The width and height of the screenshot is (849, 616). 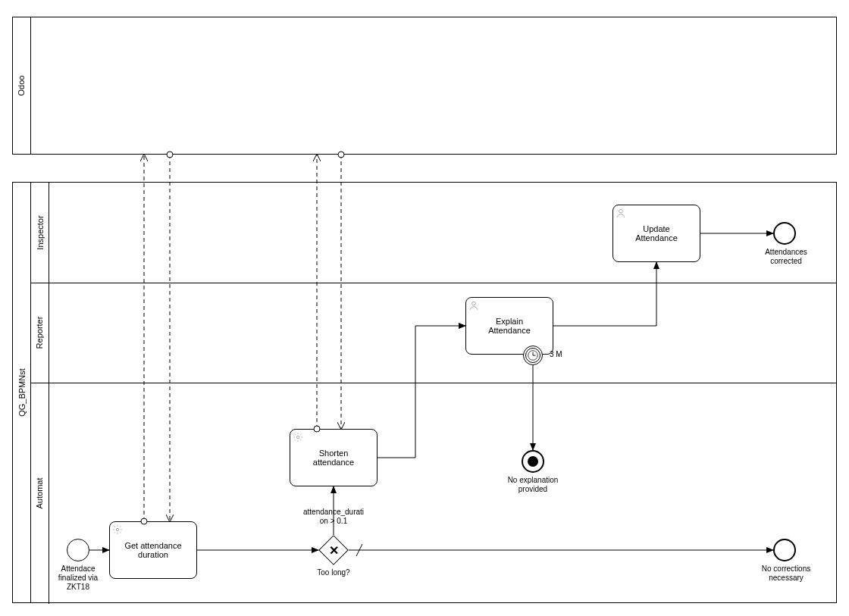 I want to click on task-get-attendance-duration: Get attendance duration, so click(x=153, y=550).